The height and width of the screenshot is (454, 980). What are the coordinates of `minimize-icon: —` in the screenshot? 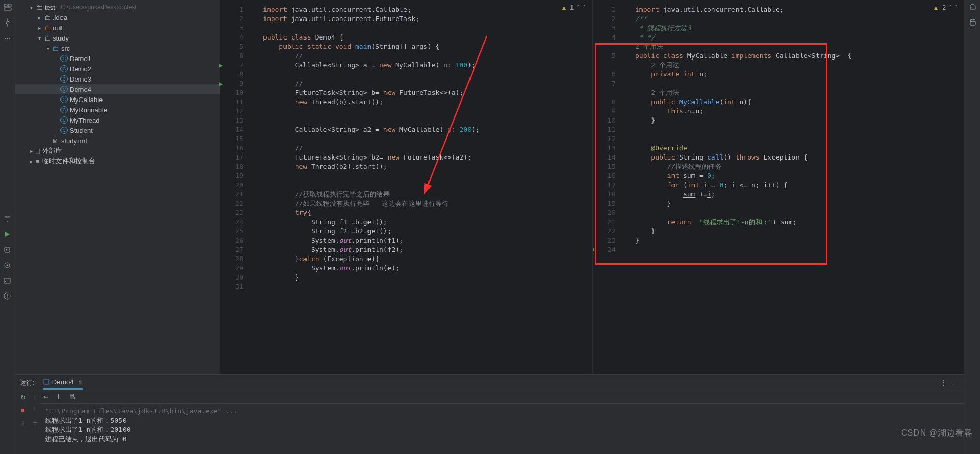 It's located at (956, 383).